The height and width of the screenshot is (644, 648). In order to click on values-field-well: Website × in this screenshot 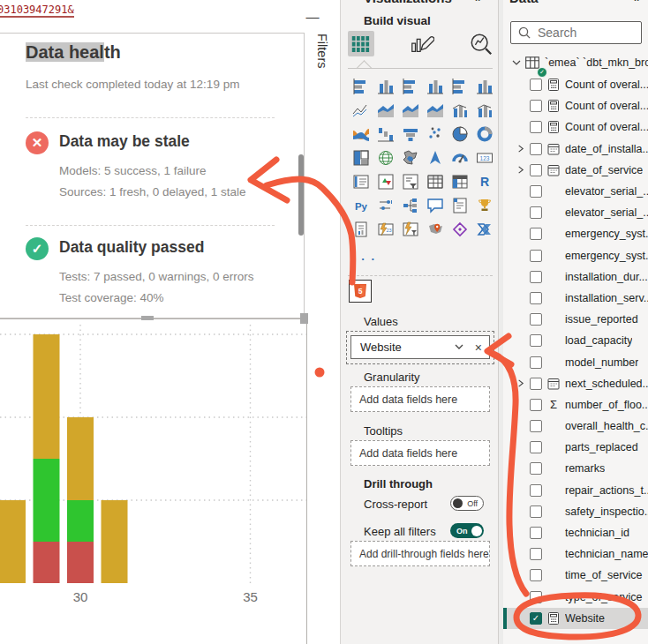, I will do `click(420, 348)`.